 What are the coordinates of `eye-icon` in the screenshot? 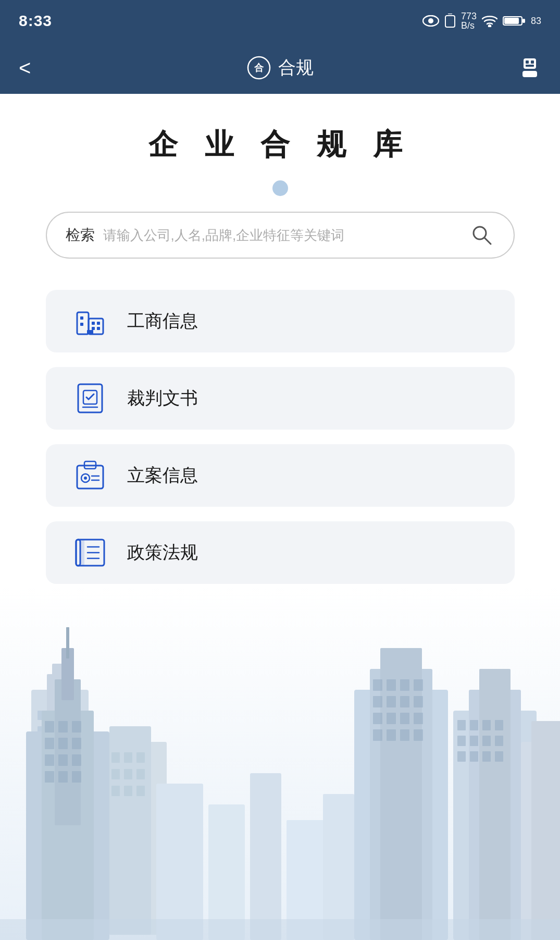 It's located at (431, 21).